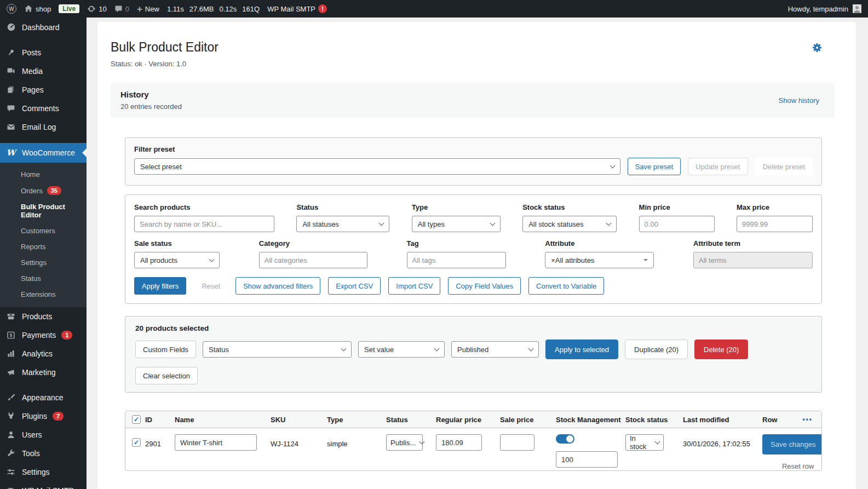 Image resolution: width=868 pixels, height=489 pixels. What do you see at coordinates (565, 439) in the screenshot?
I see `stock-management-toggle` at bounding box center [565, 439].